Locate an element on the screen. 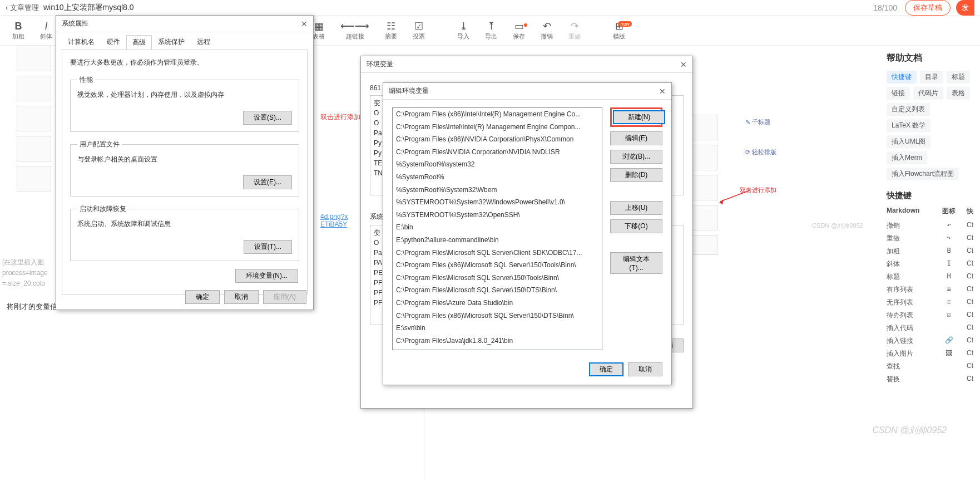  path-entry: E:\bin is located at coordinates (497, 227).